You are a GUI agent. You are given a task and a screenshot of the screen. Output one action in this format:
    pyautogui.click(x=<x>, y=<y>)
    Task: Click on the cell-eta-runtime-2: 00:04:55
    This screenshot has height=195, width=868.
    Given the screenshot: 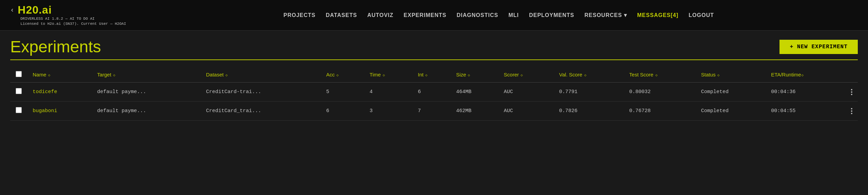 What is the action you would take?
    pyautogui.click(x=805, y=111)
    